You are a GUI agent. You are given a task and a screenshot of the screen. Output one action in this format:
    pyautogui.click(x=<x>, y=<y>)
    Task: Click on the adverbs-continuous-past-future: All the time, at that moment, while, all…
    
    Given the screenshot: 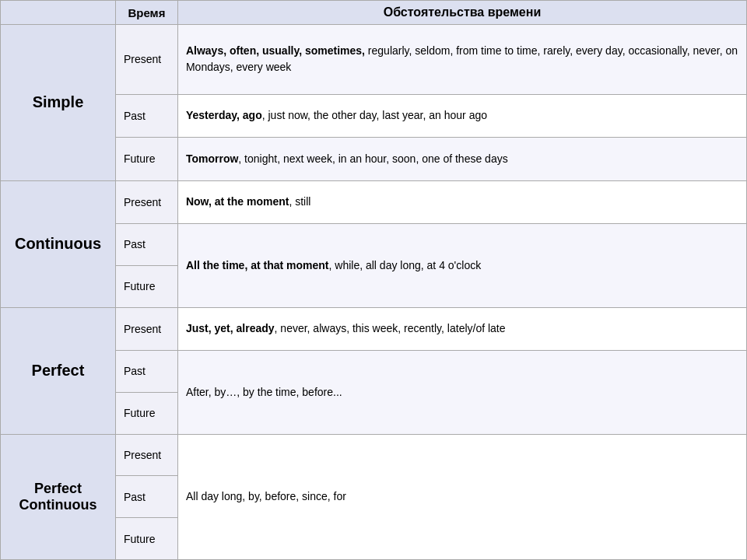 What is the action you would take?
    pyautogui.click(x=462, y=265)
    